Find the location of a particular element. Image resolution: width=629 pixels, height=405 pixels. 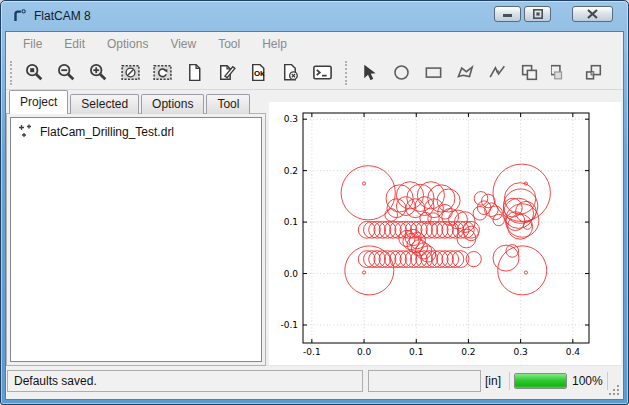

menu-item-view: View is located at coordinates (183, 44).